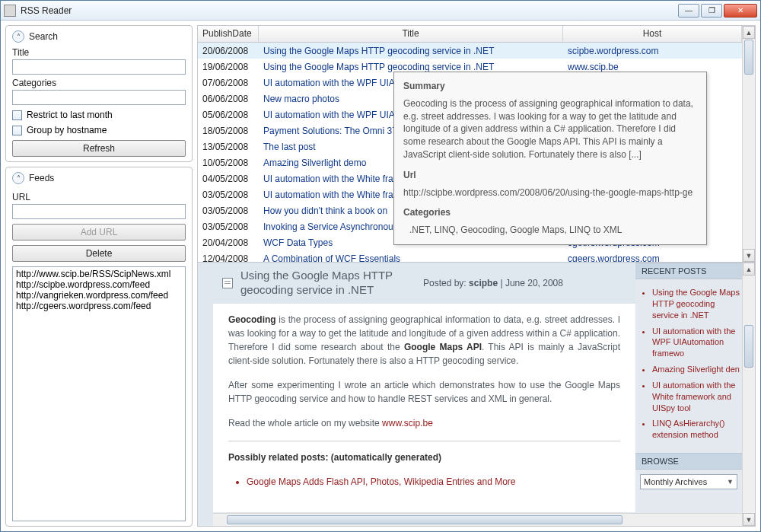 This screenshot has height=532, width=761. Describe the element at coordinates (692, 366) in the screenshot. I see `recent-posts-list: Using the Google Maps HTTP geocoding ser…` at that location.